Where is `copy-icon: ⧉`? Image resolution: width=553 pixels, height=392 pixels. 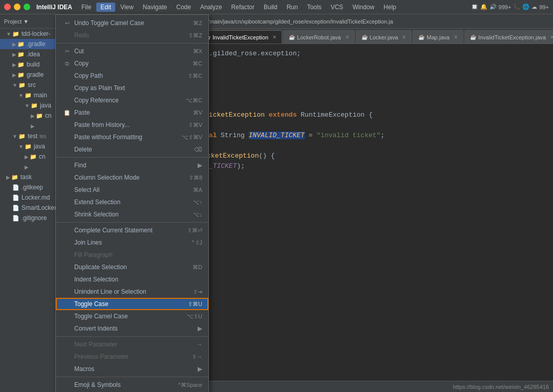
copy-icon: ⧉ is located at coordinates (67, 63).